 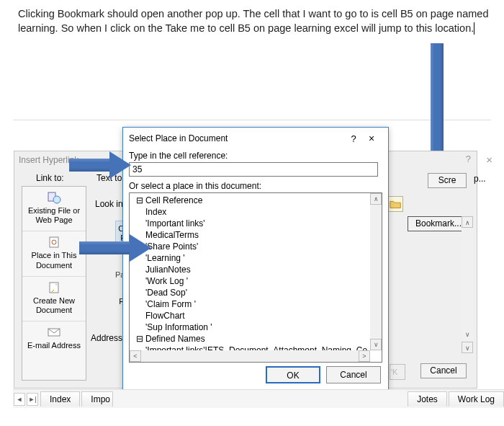 I want to click on address-label: Address, so click(x=107, y=338).